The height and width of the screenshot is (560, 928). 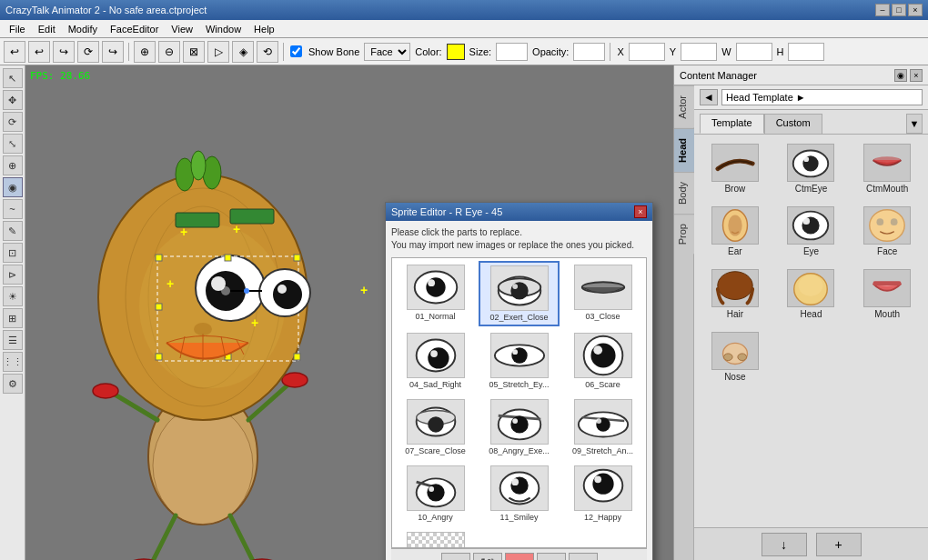 What do you see at coordinates (735, 356) in the screenshot?
I see `cm-item-nose: Nose` at bounding box center [735, 356].